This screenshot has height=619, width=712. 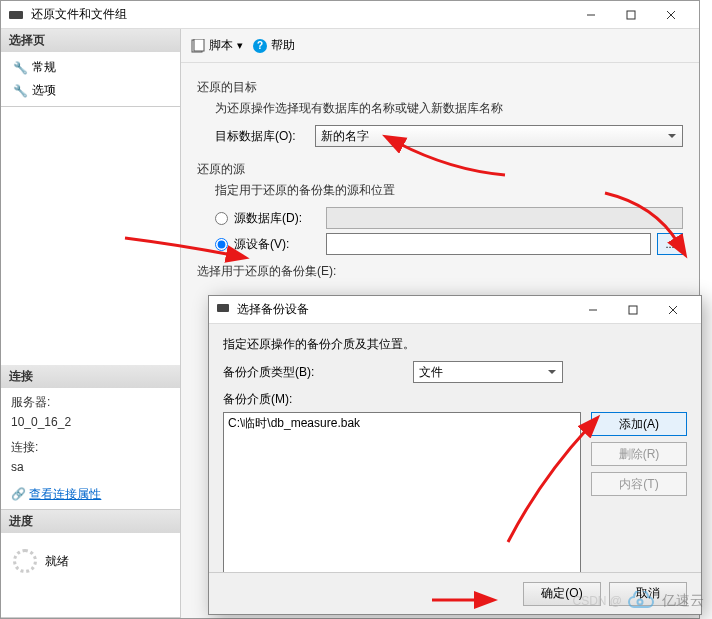 I want to click on progress-section: 进度 就绪, so click(x=90, y=564).